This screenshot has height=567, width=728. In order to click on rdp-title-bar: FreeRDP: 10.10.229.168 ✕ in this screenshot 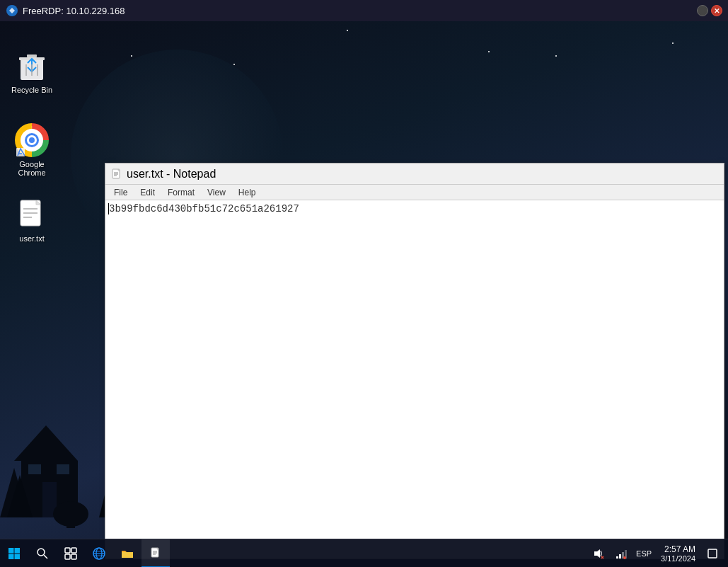, I will do `click(364, 11)`.